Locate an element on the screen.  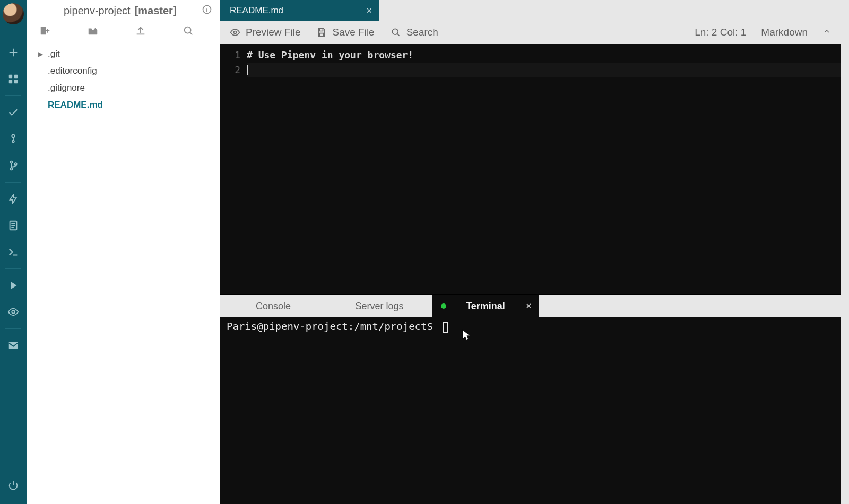
avatar is located at coordinates (13, 14).